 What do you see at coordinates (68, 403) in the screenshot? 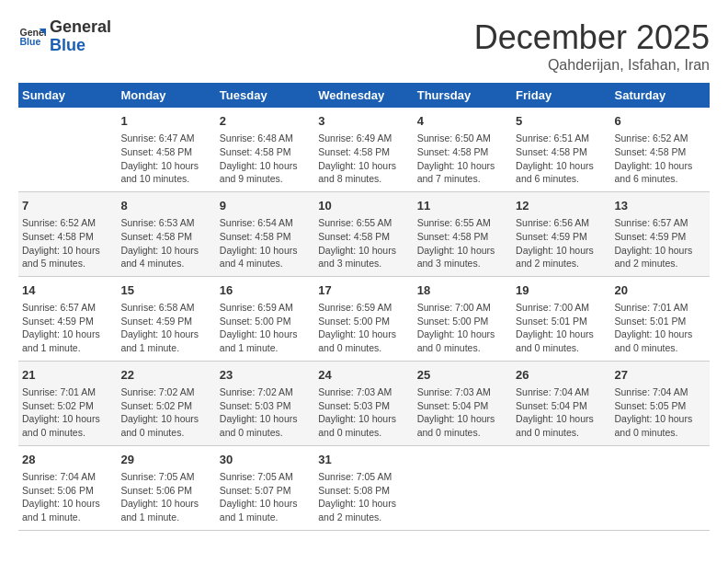
I see `calendar-cell: 21Sunrise: 7:01 AMSunset: 5:02 PMDayligh…` at bounding box center [68, 403].